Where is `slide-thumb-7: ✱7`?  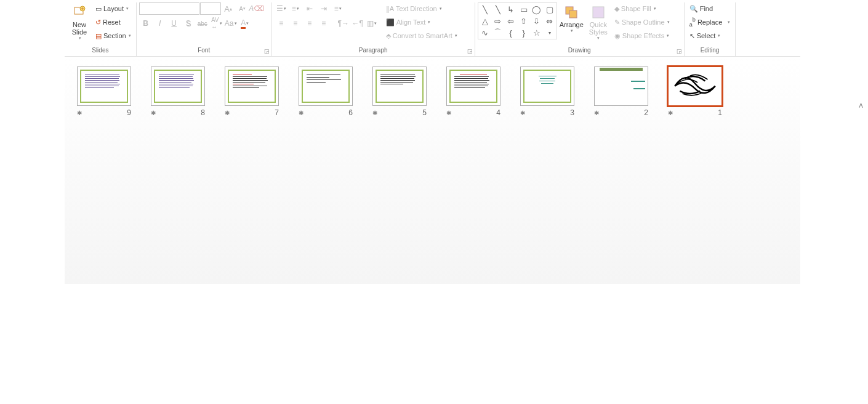 slide-thumb-7: ✱7 is located at coordinates (252, 144).